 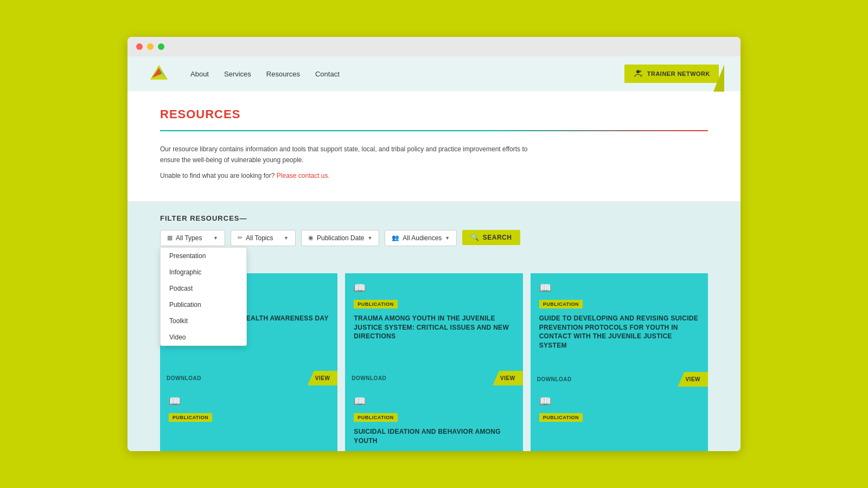 I want to click on bottom-card-type-3: PUBLICATION, so click(x=561, y=418).